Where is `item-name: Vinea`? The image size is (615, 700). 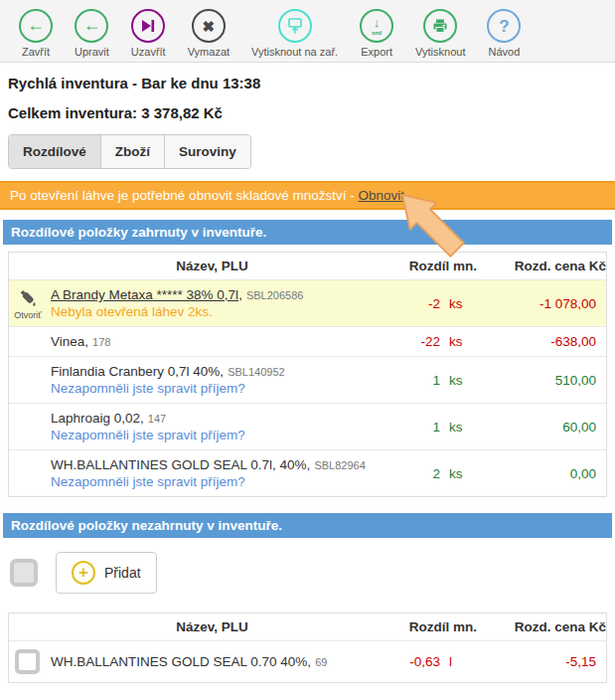 item-name: Vinea is located at coordinates (70, 342).